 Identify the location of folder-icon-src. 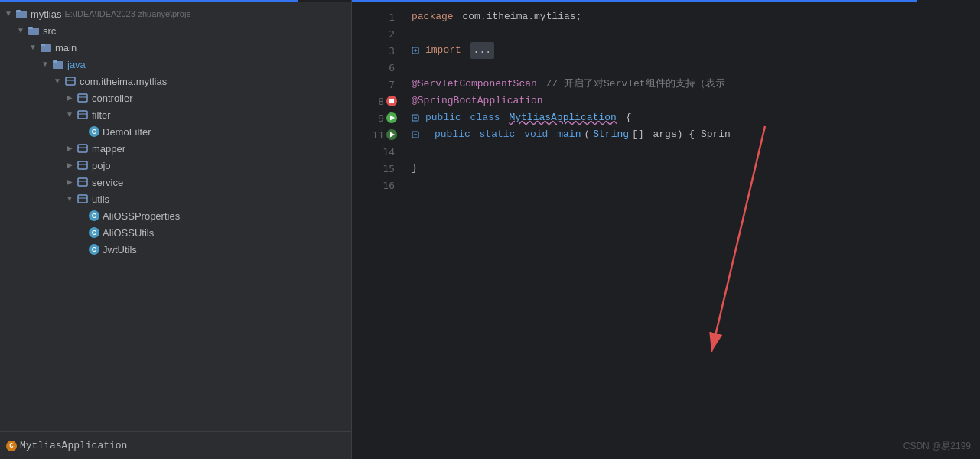
(34, 31).